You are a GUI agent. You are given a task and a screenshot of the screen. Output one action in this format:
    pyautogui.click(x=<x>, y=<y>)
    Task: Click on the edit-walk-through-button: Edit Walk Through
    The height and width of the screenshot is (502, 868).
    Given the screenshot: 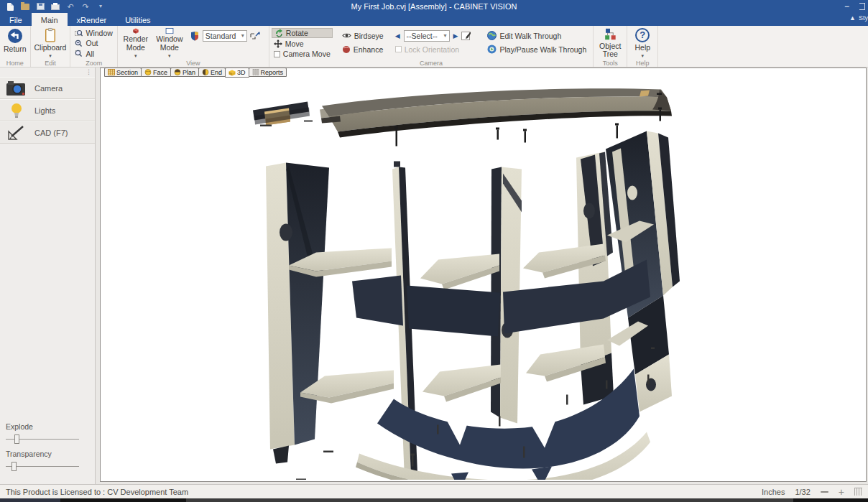 What is the action you would take?
    pyautogui.click(x=537, y=36)
    